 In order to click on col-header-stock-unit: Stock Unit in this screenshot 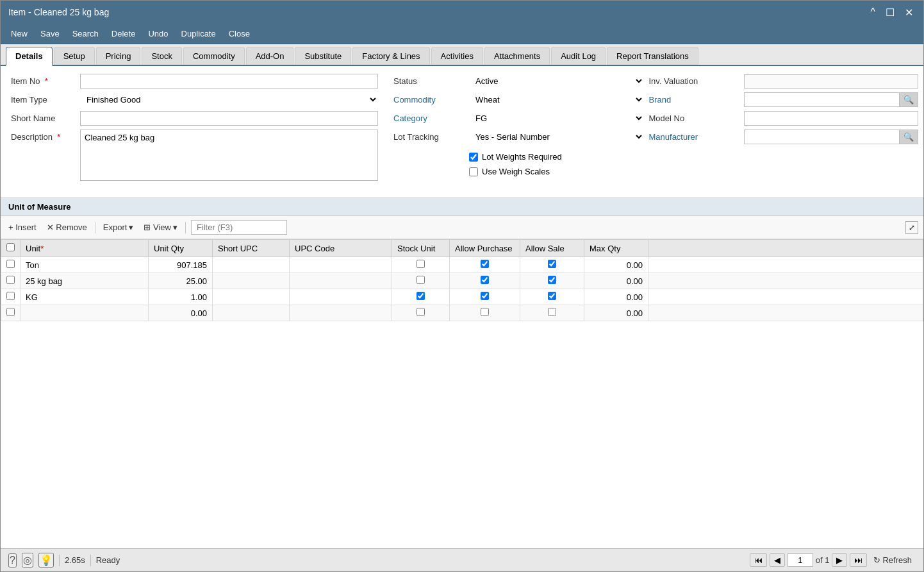, I will do `click(421, 249)`.